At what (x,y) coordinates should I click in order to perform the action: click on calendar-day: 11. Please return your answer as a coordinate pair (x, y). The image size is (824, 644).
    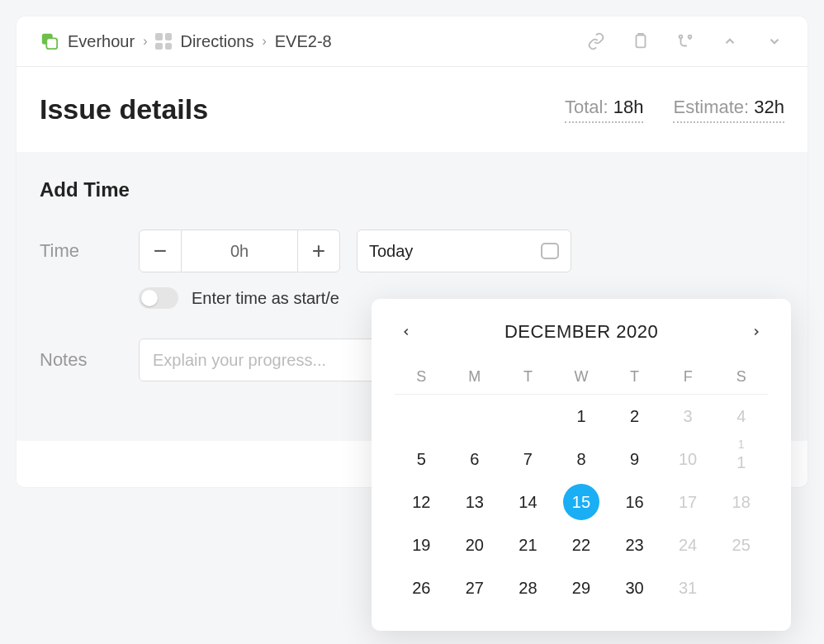
    Looking at the image, I should click on (741, 459).